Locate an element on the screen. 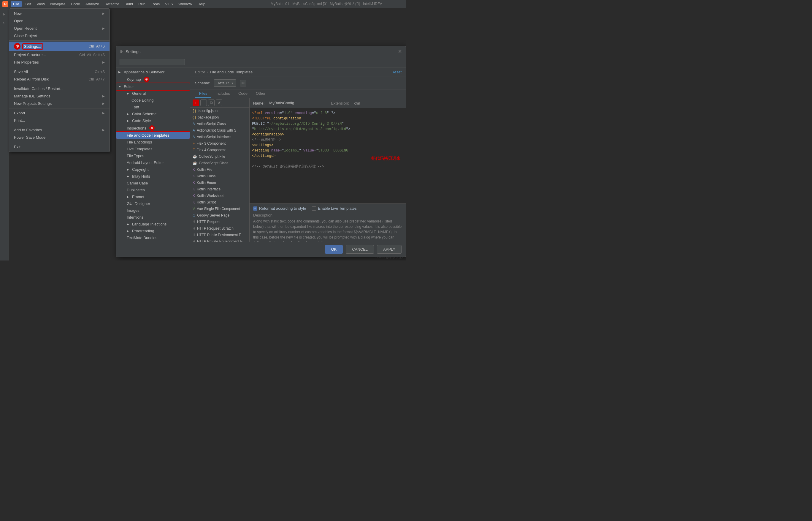 This screenshot has height=521, width=812. menu-exit: Exit is located at coordinates (59, 147).